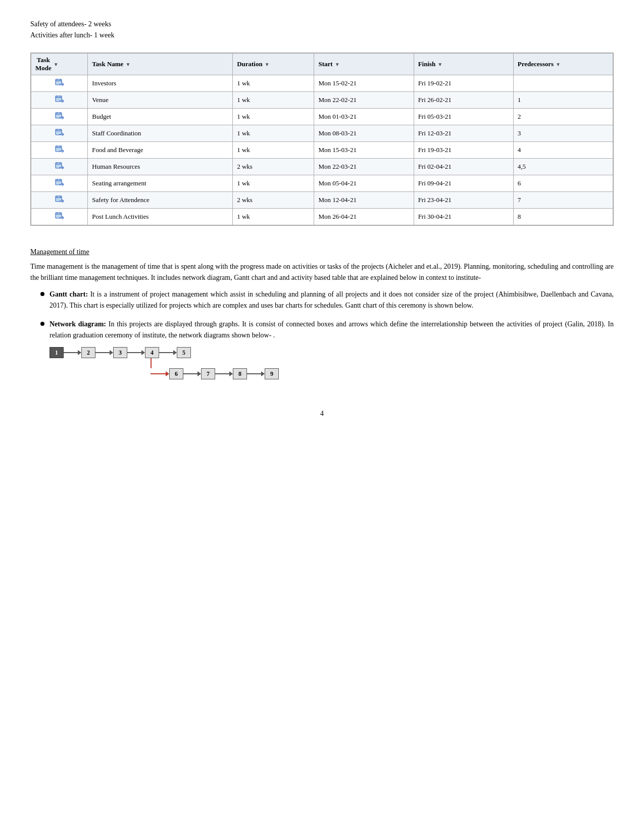  I want to click on task-mode-arrow-icon: ▼, so click(56, 65).